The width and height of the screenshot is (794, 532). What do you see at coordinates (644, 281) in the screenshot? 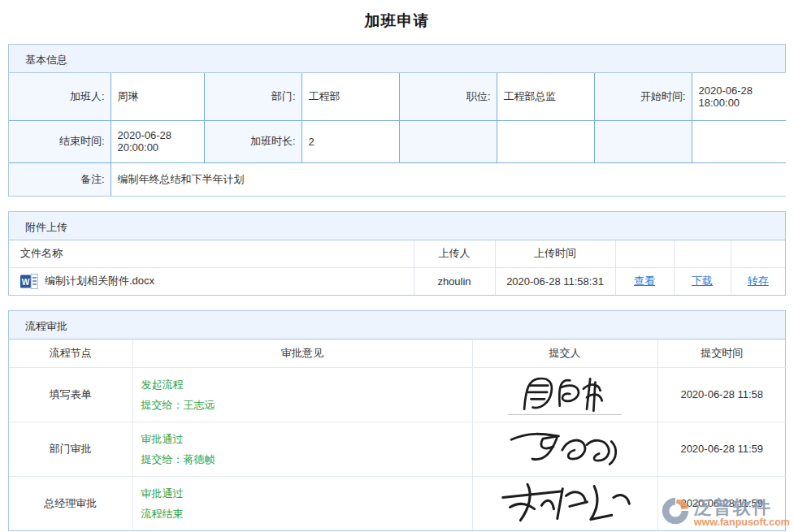
I see `view-link: 查看` at bounding box center [644, 281].